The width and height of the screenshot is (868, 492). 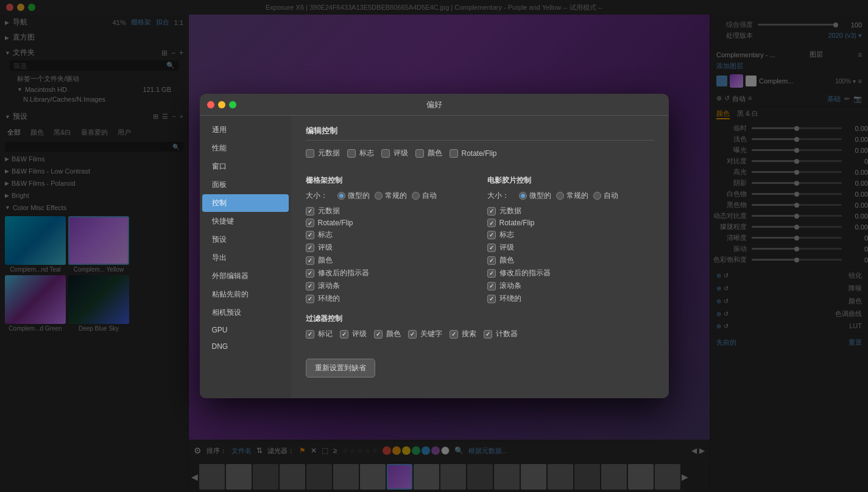 What do you see at coordinates (571, 286) in the screenshot?
I see `filmstrip-cb-scroll: 滚动条` at bounding box center [571, 286].